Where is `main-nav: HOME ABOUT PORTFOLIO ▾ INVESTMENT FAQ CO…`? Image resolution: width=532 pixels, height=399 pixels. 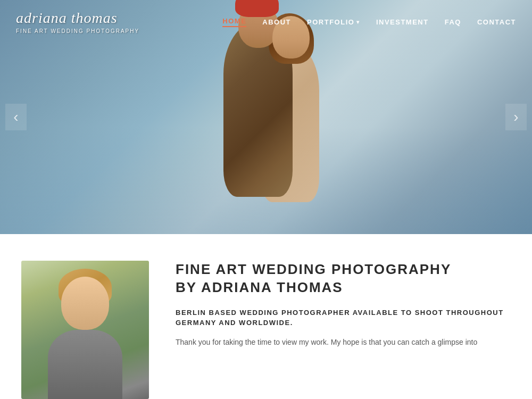
main-nav: HOME ABOUT PORTFOLIO ▾ INVESTMENT FAQ CO… is located at coordinates (369, 22).